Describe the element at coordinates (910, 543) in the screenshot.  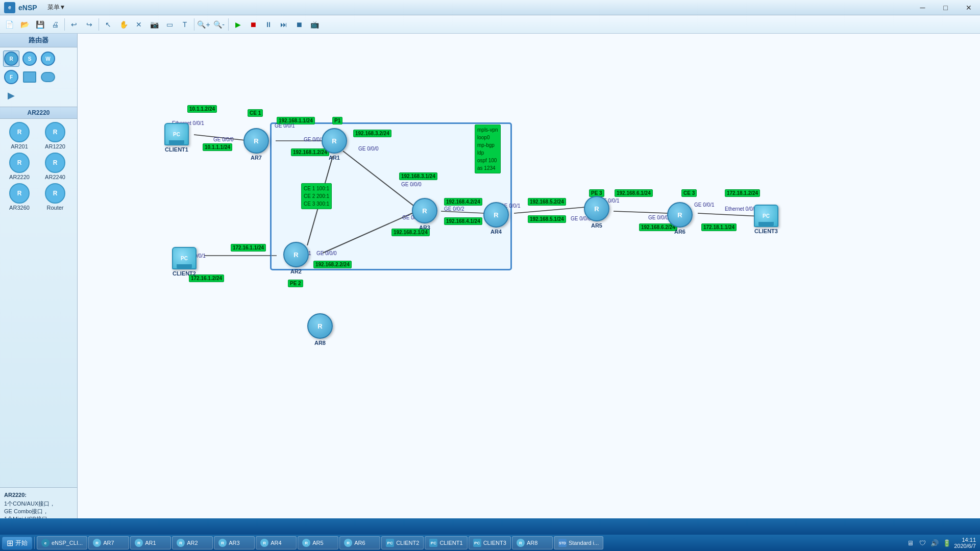
I see `sys-icon-network: 🖥` at that location.